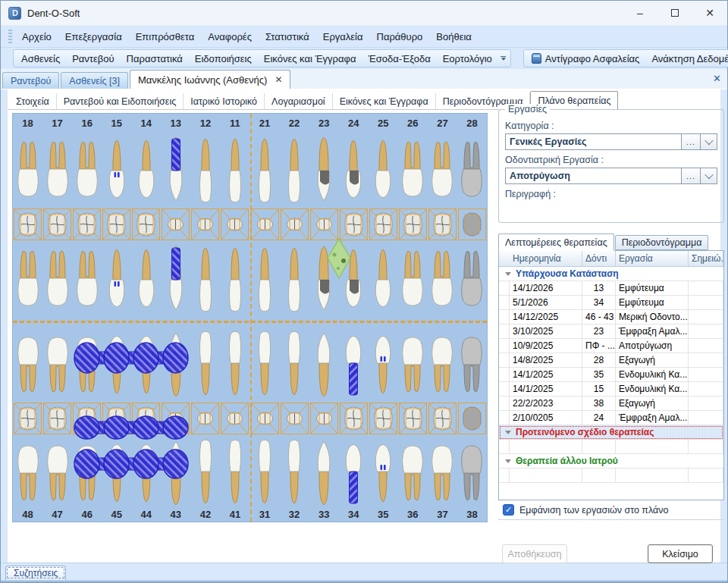 This screenshot has width=728, height=583. Describe the element at coordinates (691, 176) in the screenshot. I see `dental-work-ellipsis-button: ...` at that location.